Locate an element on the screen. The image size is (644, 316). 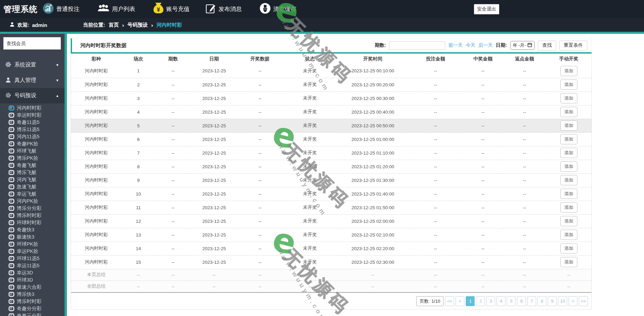
sidebar-game-item: 环球时时彩 is located at coordinates (32, 222).